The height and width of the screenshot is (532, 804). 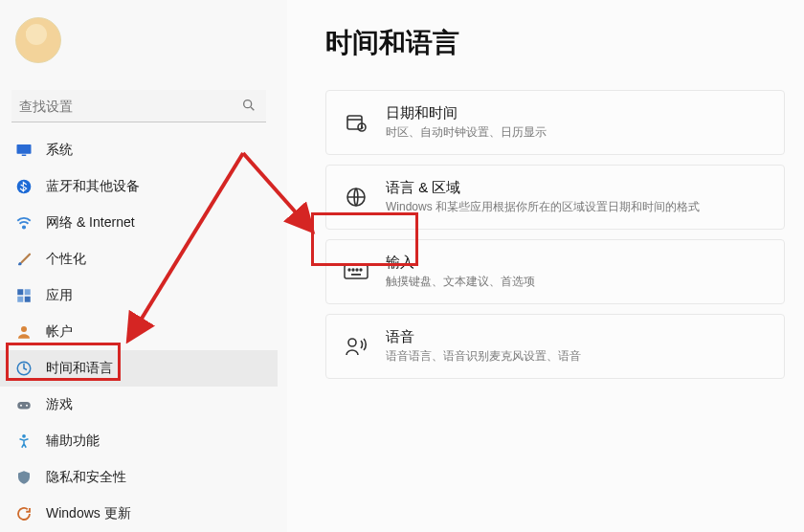 What do you see at coordinates (59, 296) in the screenshot?
I see `sidebar-item-label: 应用` at bounding box center [59, 296].